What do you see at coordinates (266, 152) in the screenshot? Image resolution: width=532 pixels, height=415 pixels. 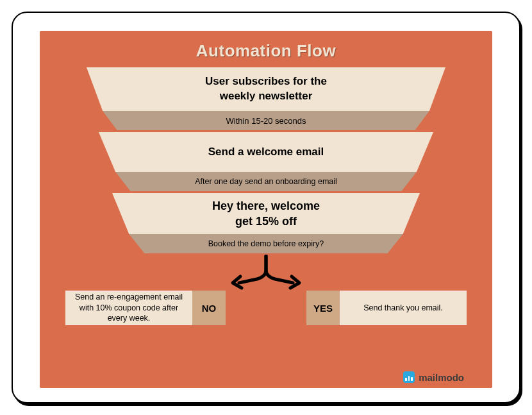 I see `stage-2-label: Send a welcome email` at bounding box center [266, 152].